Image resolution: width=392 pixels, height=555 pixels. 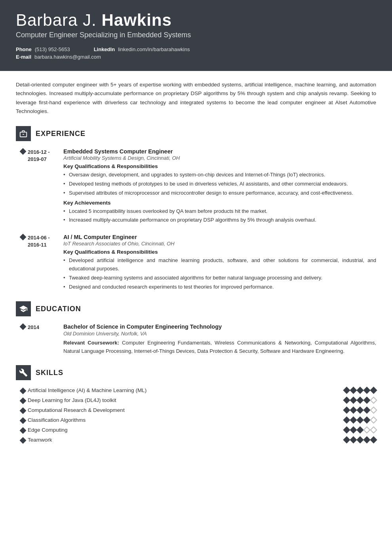 I want to click on list-item: Located 5 incompatibility issues overloo…, so click(x=220, y=212).